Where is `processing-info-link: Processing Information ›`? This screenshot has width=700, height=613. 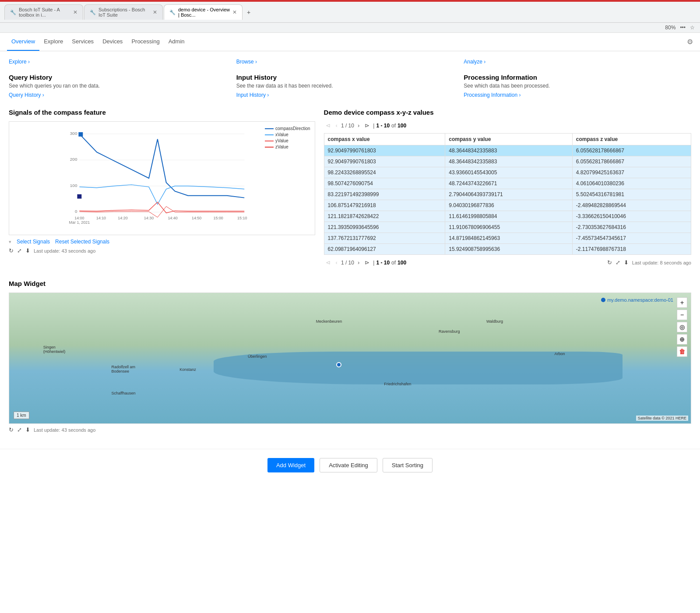 processing-info-link: Processing Information › is located at coordinates (492, 95).